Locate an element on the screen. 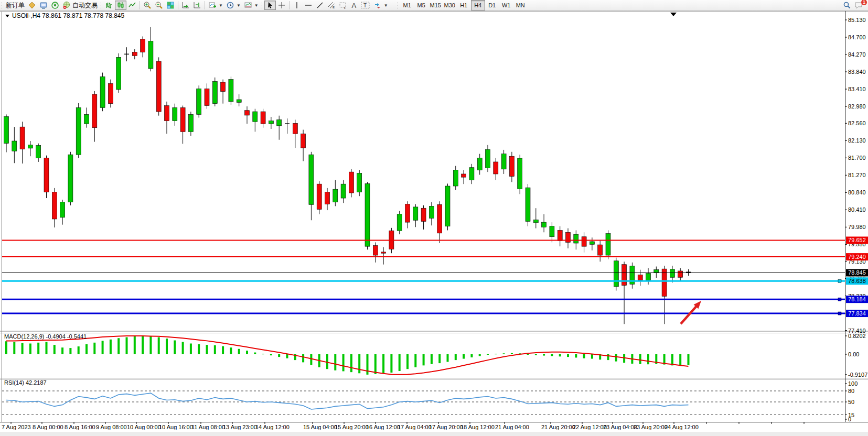  trendline-tool-button is located at coordinates (320, 5).